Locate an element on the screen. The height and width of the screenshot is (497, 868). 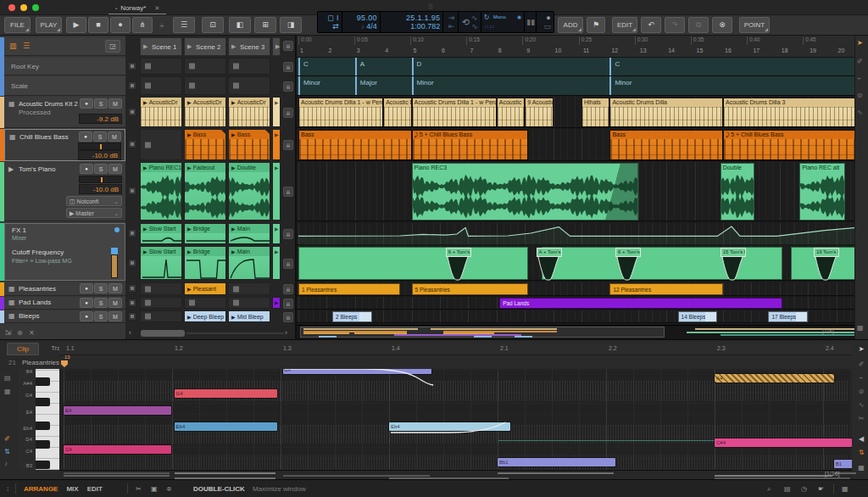
clip-slot: ▶AcousticDr is located at coordinates (161, 112).